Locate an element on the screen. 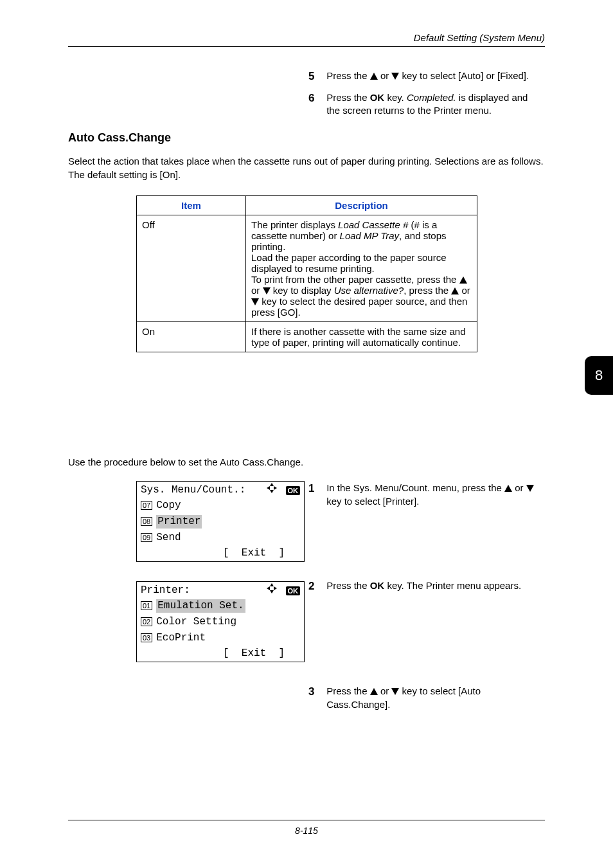 This screenshot has width=613, height=868. lcd-item-number: 07 is located at coordinates (147, 505).